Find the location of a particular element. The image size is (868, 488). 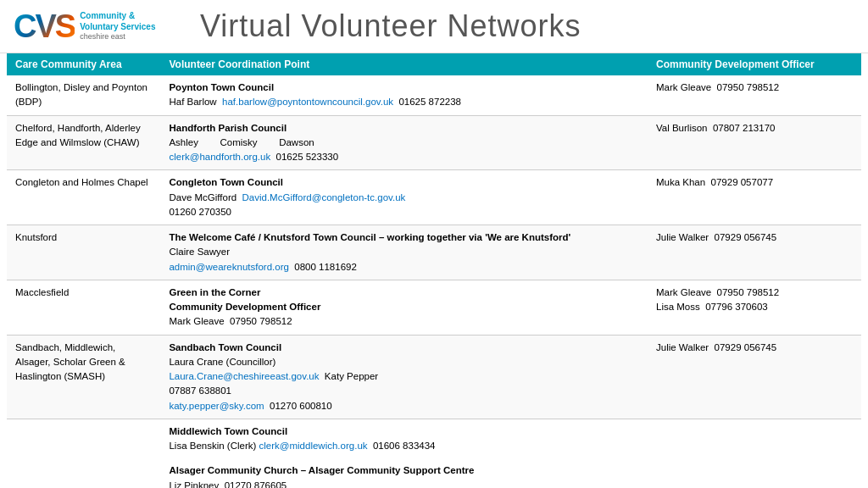

officer-cell is located at coordinates (754, 453).